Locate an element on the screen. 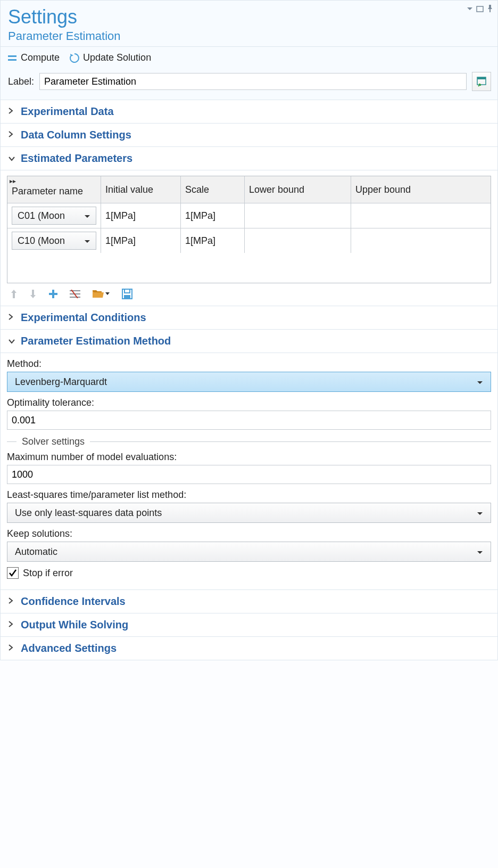 Image resolution: width=498 pixels, height=868 pixels. section-method: Parameter Estimation Method is located at coordinates (249, 341).